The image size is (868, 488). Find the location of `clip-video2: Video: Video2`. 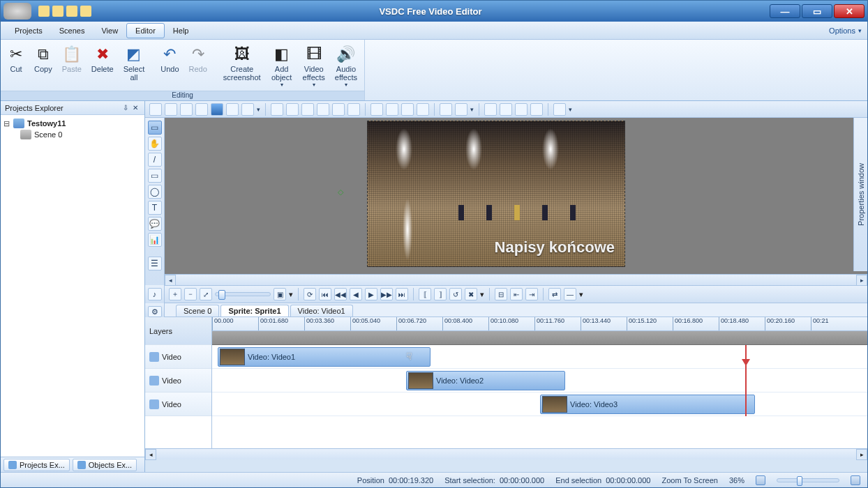

clip-video2: Video: Video2 is located at coordinates (486, 381).